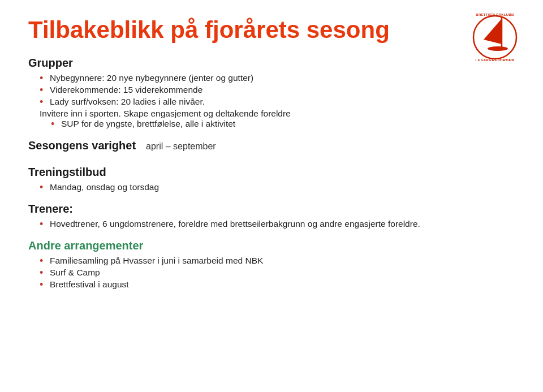 The width and height of the screenshot is (543, 392). What do you see at coordinates (277, 261) in the screenshot?
I see `list-item: Familiesamling på Hvasser i juni i samar…` at bounding box center [277, 261].